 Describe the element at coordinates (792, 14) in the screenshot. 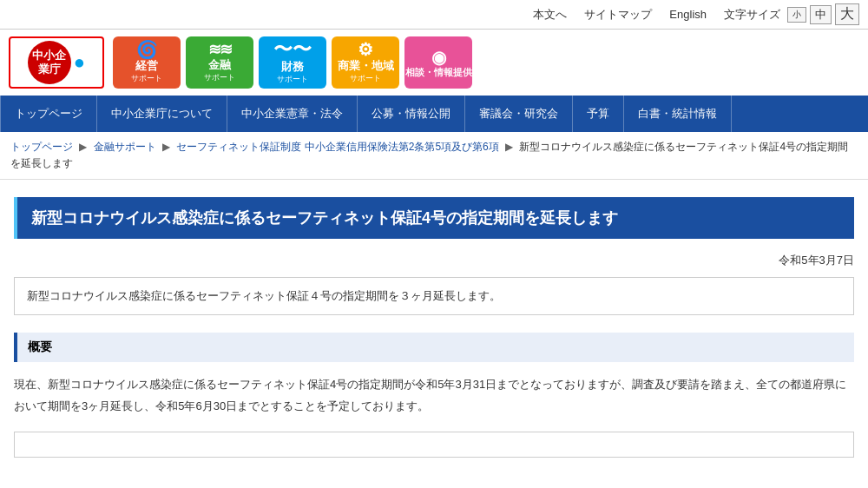

I see `font-size-controls: 文字サイズ 小 中 大` at that location.